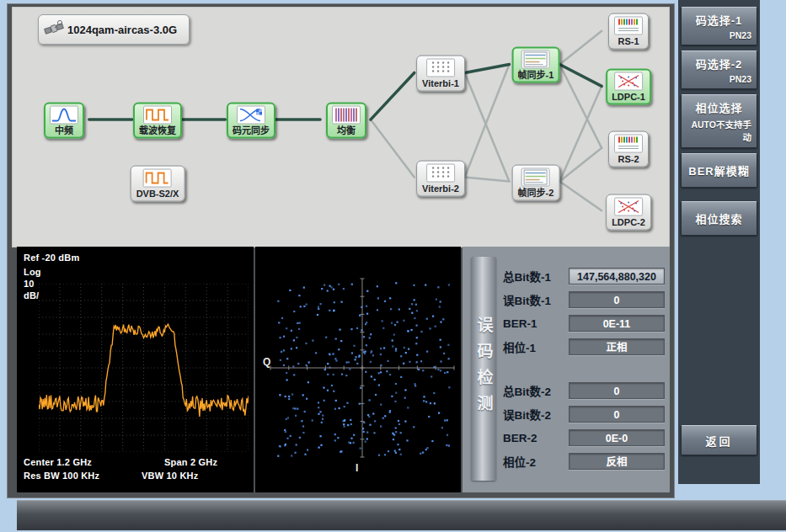  I want to click on ber-group: 总Bit数-20误Bit数-20BER-20E-0相位-2反相, so click(584, 426).